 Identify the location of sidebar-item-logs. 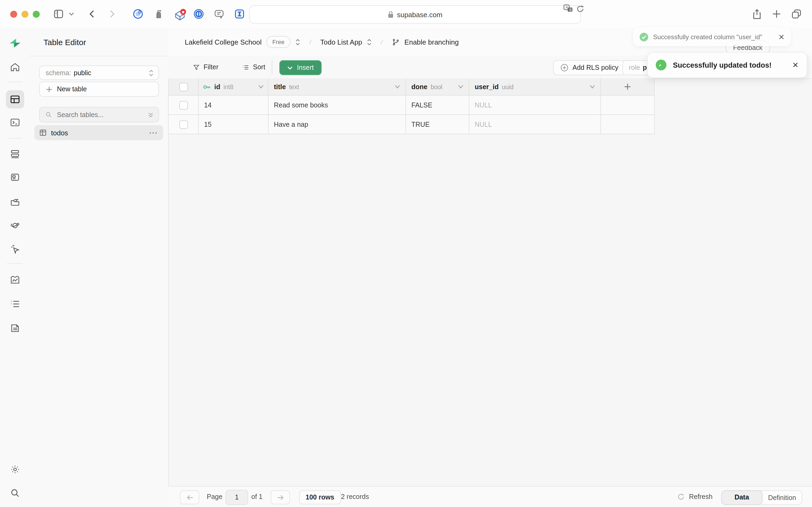
(15, 304).